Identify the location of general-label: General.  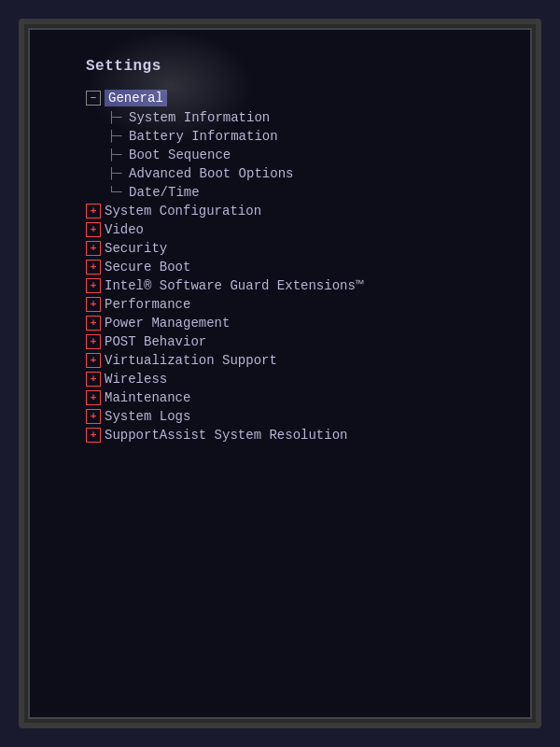
(136, 98).